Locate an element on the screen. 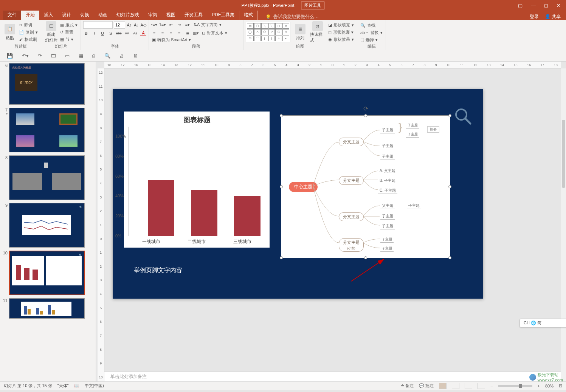 The image size is (566, 392). reading-view-button is located at coordinates (468, 386).